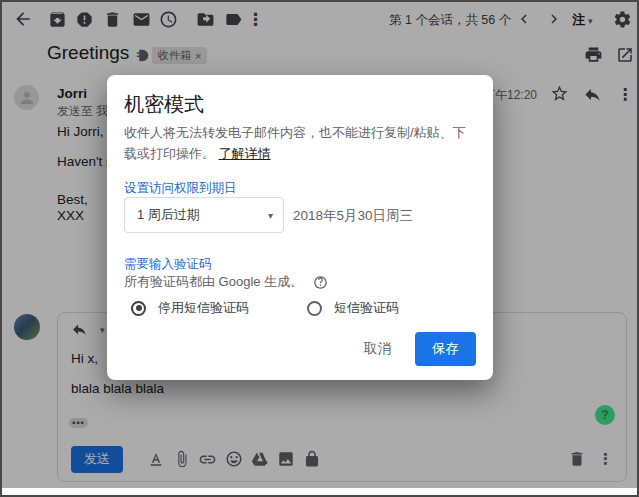 This screenshot has height=497, width=639. I want to click on require-passcode-heading: 需要输入验证码, so click(168, 264).